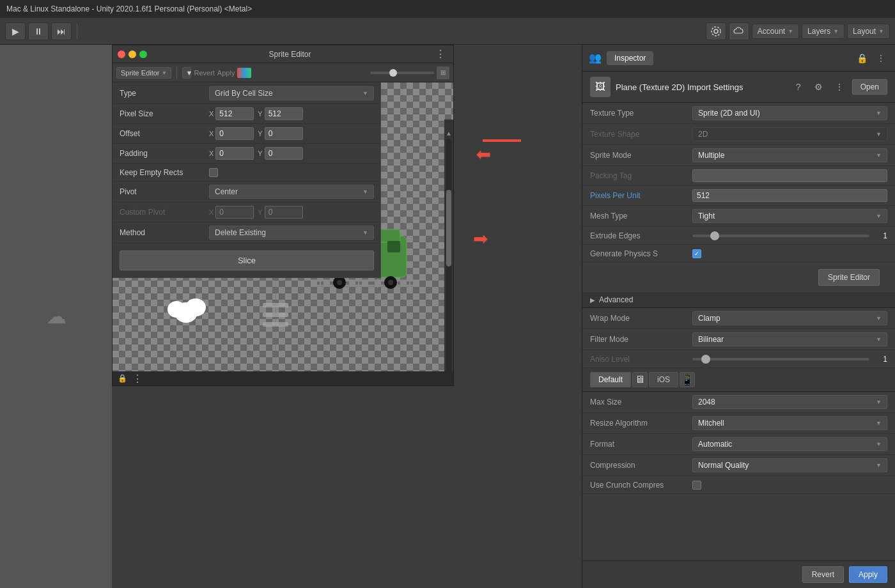  Describe the element at coordinates (790, 339) in the screenshot. I see `filterMode-dropdown: Bilinear ▼` at that location.